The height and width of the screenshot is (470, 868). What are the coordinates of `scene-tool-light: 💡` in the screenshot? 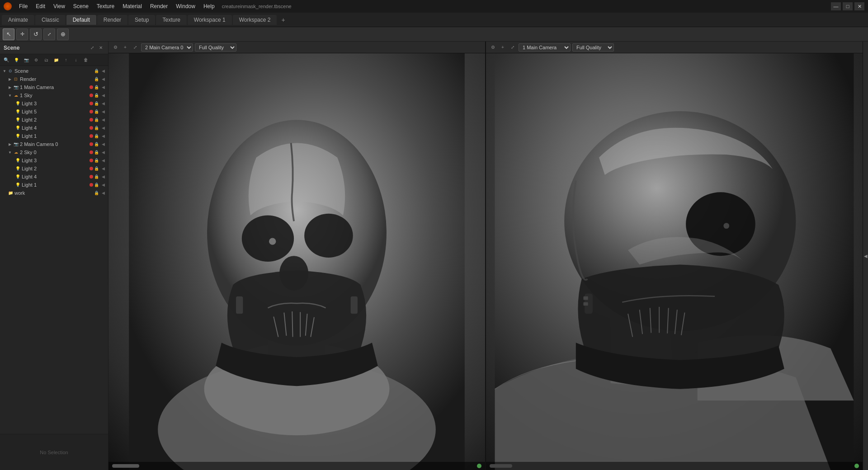 It's located at (16, 60).